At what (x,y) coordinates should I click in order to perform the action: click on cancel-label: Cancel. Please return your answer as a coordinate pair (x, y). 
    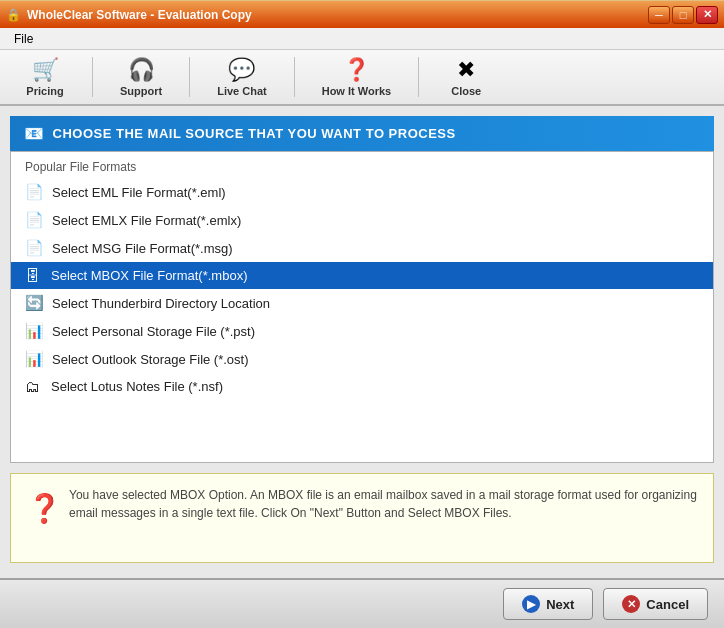
    Looking at the image, I should click on (668, 604).